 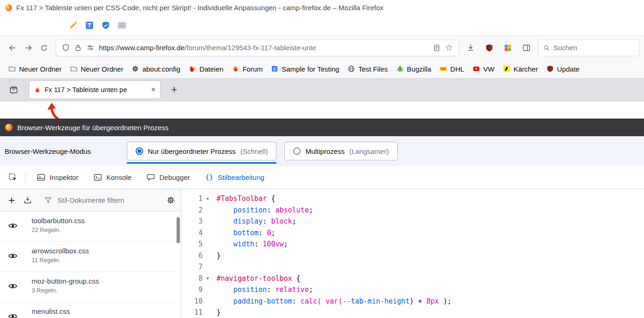 I want to click on download-icon, so click(x=471, y=48).